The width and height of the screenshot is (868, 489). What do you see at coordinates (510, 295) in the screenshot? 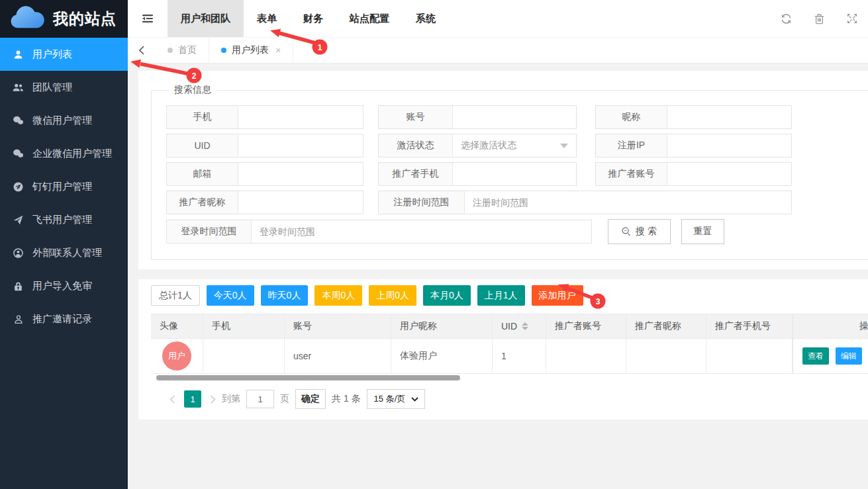
I see `stats-row: 总计1人 今天0人 昨天0人 本周0人 上周0人 本月0人 上月1人 添加用户` at bounding box center [510, 295].